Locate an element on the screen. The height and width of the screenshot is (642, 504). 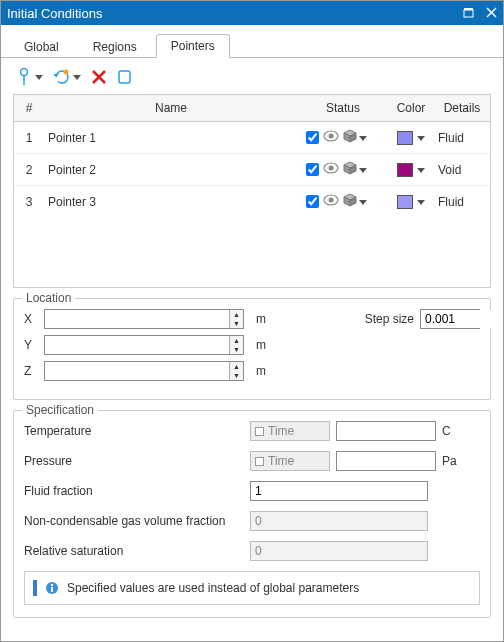
pointer-icon is located at coordinates (25, 77).